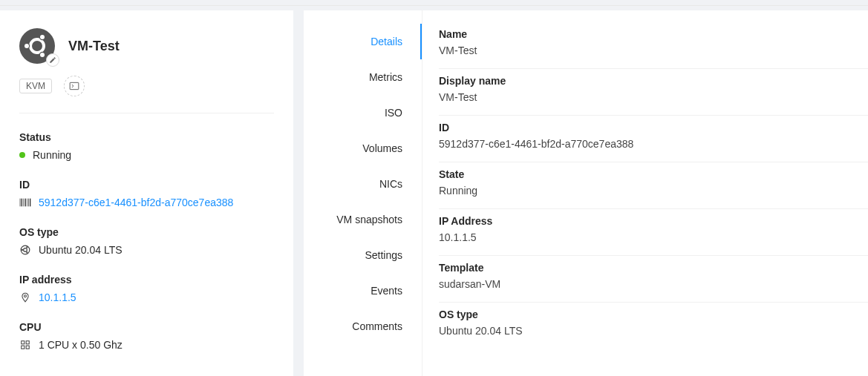 The height and width of the screenshot is (376, 868). I want to click on os-type-label: OS type, so click(147, 232).